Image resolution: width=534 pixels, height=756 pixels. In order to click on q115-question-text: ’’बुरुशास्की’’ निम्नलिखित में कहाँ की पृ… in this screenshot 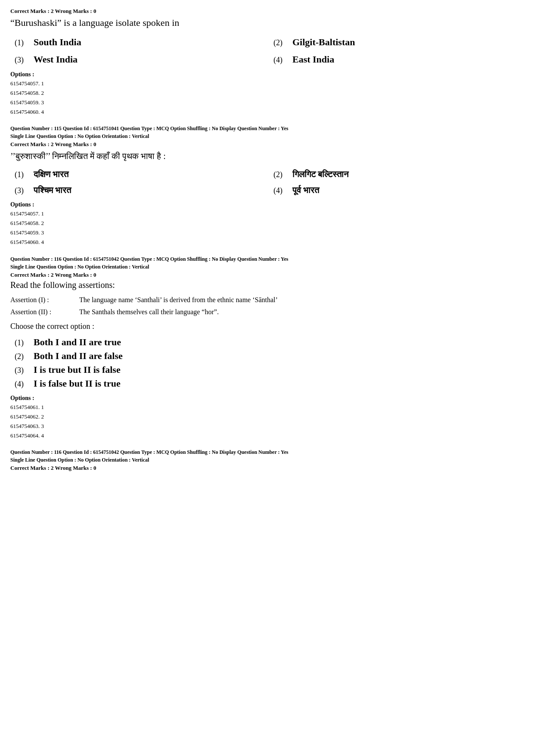, I will do `click(267, 156)`.